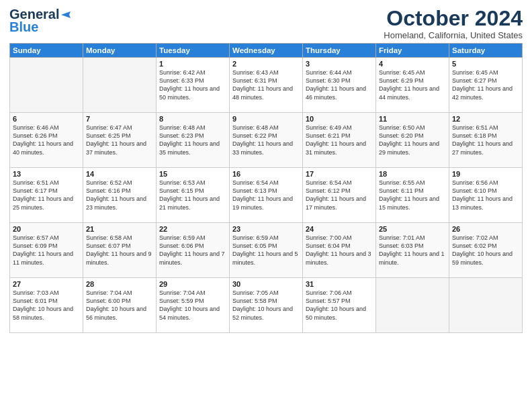 This screenshot has width=532, height=411. I want to click on calendar-cell: 29Sunrise: 7:04 AM Sunset: 5:59 PM Dayli…, so click(193, 306).